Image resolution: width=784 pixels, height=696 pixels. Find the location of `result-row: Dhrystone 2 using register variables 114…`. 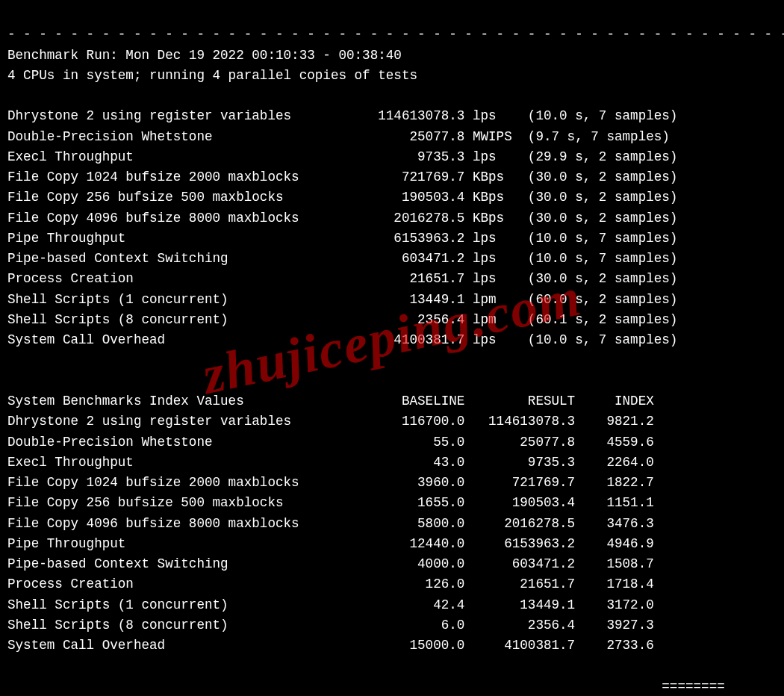

result-row: Dhrystone 2 using register variables 114… is located at coordinates (342, 116).